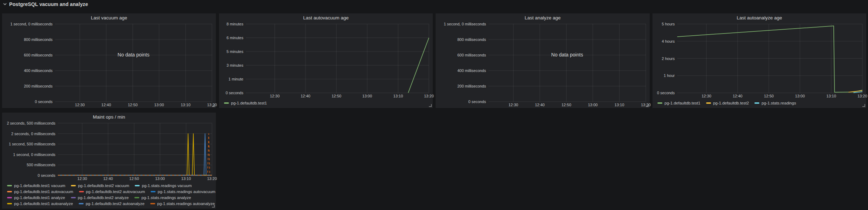  Describe the element at coordinates (186, 204) in the screenshot. I see `legend-label: pg-1.stats.readings autoanalyze` at that location.